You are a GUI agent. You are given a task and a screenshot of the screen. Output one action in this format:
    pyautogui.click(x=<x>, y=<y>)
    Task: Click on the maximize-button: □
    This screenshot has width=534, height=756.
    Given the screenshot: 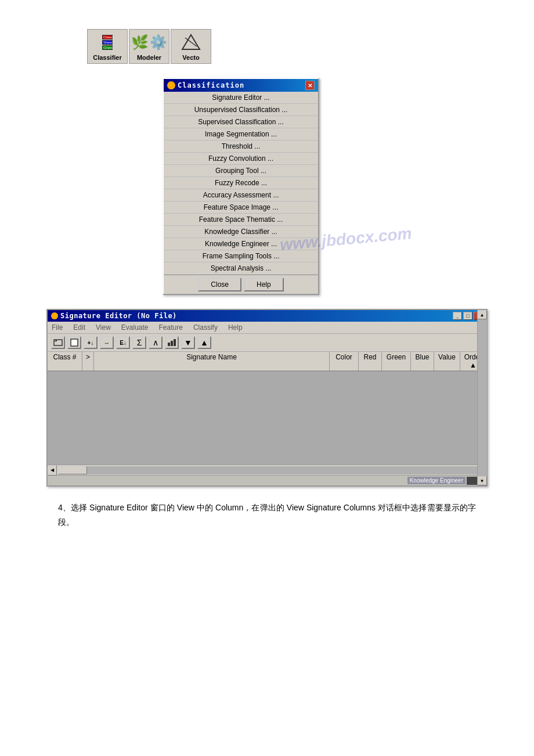 What is the action you would take?
    pyautogui.click(x=468, y=316)
    